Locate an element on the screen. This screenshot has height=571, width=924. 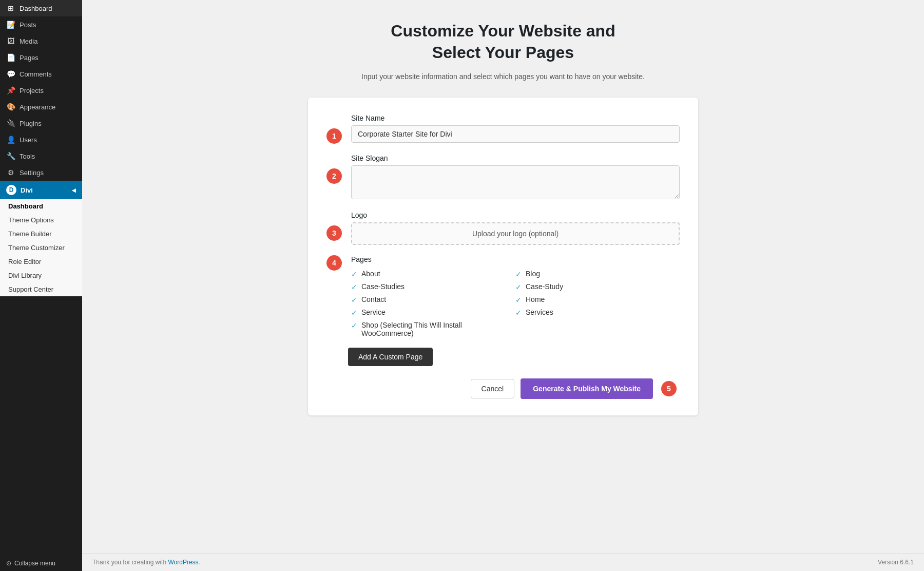
pages-label: Pages is located at coordinates (515, 259).